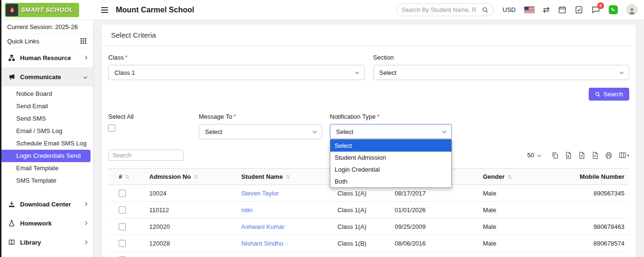  Describe the element at coordinates (596, 10) in the screenshot. I see `chat-icon: 0` at that location.